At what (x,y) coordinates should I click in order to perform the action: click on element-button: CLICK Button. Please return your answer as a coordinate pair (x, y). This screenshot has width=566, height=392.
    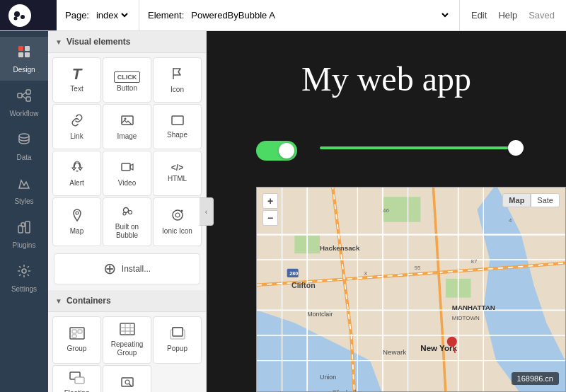
    Looking at the image, I should click on (127, 80).